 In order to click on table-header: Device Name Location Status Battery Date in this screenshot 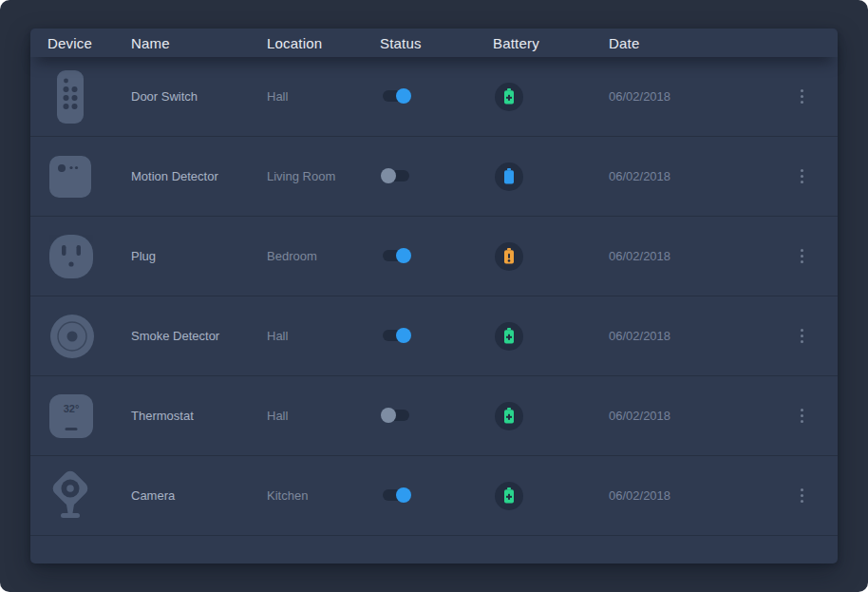, I will do `click(434, 43)`.